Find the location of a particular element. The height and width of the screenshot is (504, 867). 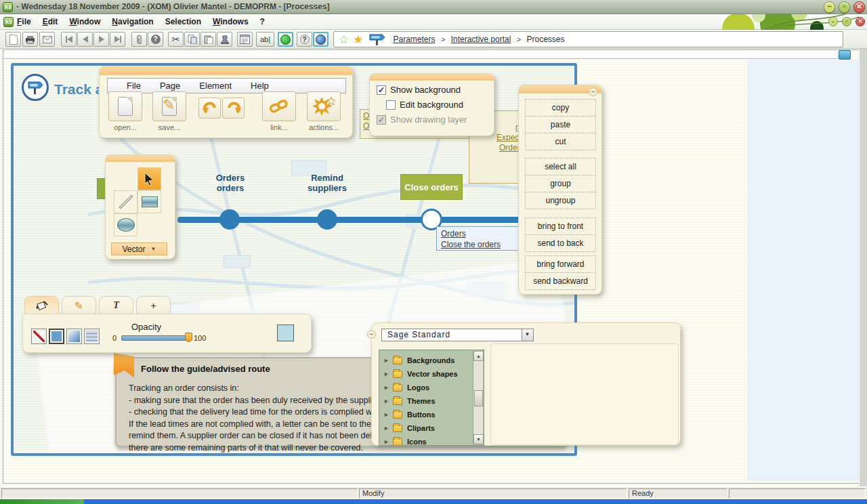

stamp-icon is located at coordinates (225, 39).